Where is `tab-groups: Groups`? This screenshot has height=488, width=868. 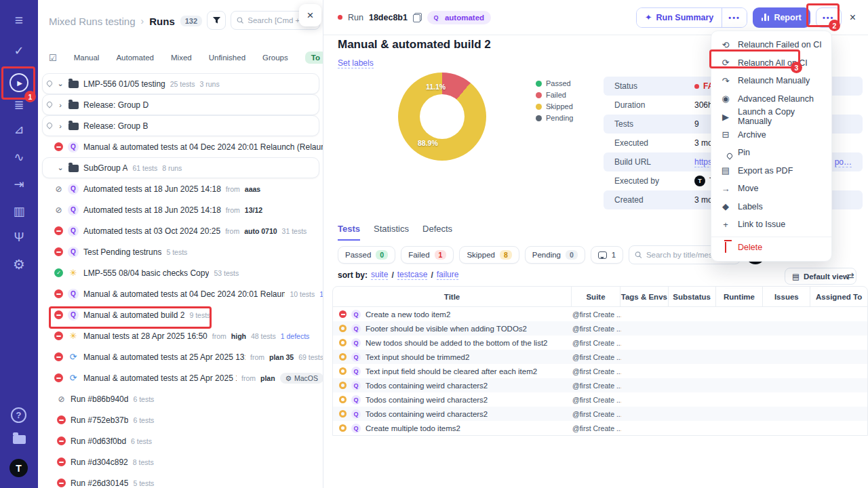
tab-groups: Groups is located at coordinates (275, 58).